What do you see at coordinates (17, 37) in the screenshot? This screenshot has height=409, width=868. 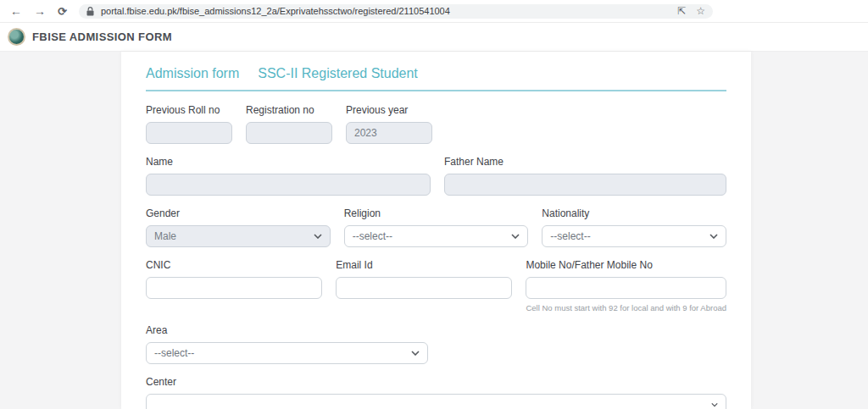 I see `fbise-logo-icon` at bounding box center [17, 37].